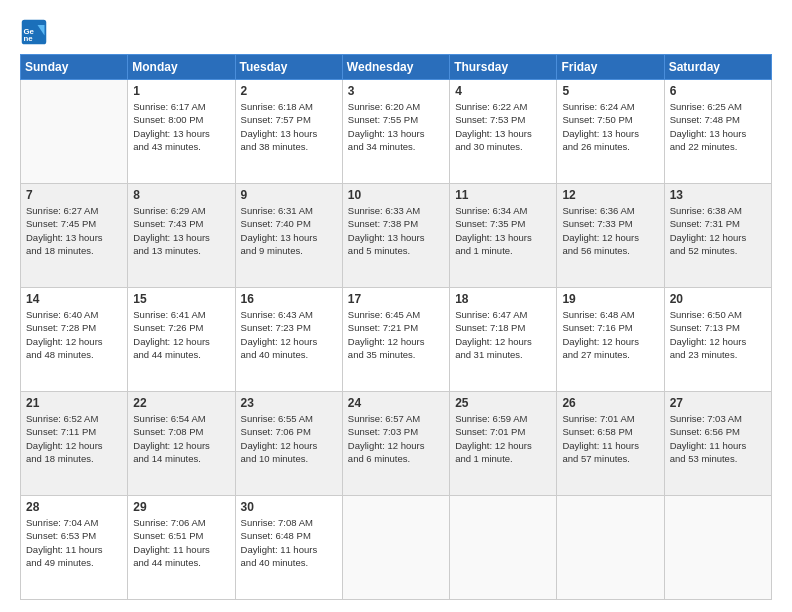 This screenshot has width=792, height=612. What do you see at coordinates (610, 126) in the screenshot?
I see `day-info: Sunrise: 6:24 AM Sunset: 7:50 PM Dayligh…` at bounding box center [610, 126].